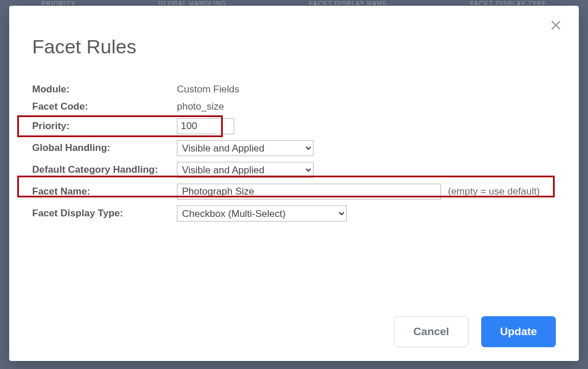 The width and height of the screenshot is (588, 369). I want to click on modal-title: Facet Rules, so click(294, 47).